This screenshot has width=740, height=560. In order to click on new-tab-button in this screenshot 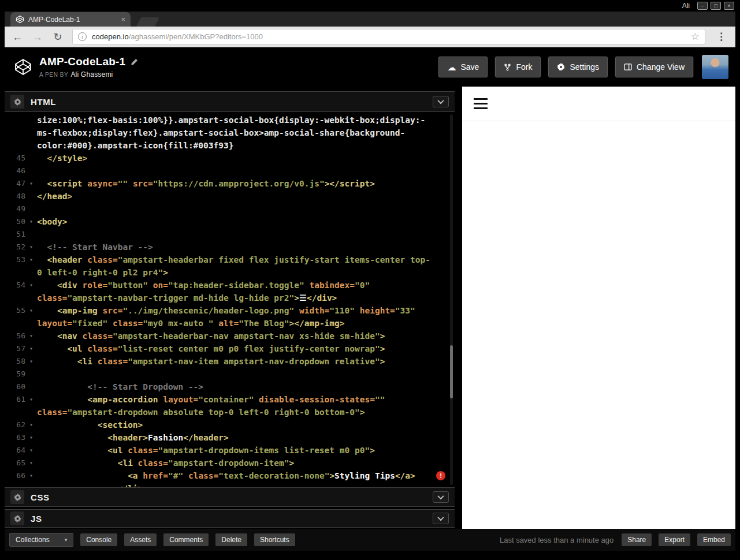, I will do `click(148, 22)`.